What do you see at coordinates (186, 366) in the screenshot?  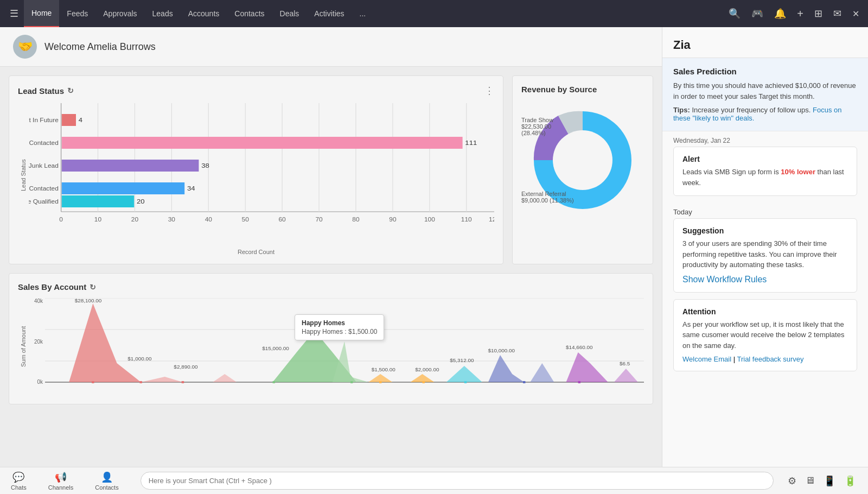 I see `svg-text: $2,890.00` at bounding box center [186, 366].